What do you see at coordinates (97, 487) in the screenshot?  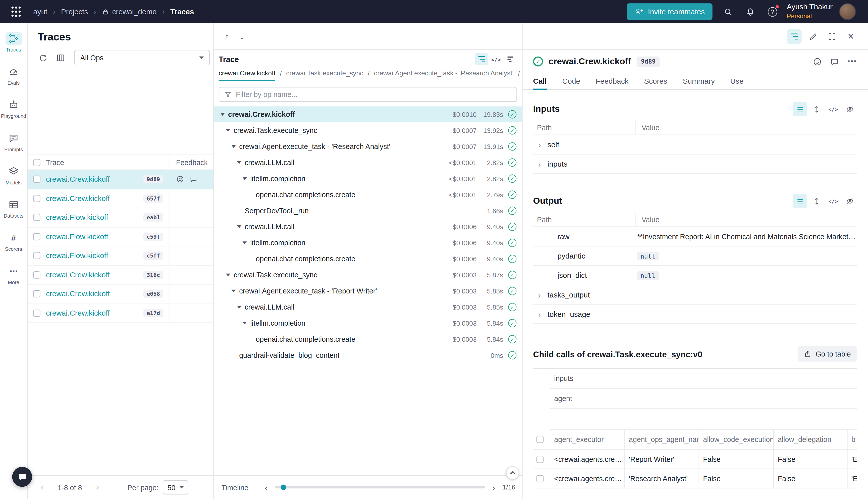 I see `next-page-icon: ›` at bounding box center [97, 487].